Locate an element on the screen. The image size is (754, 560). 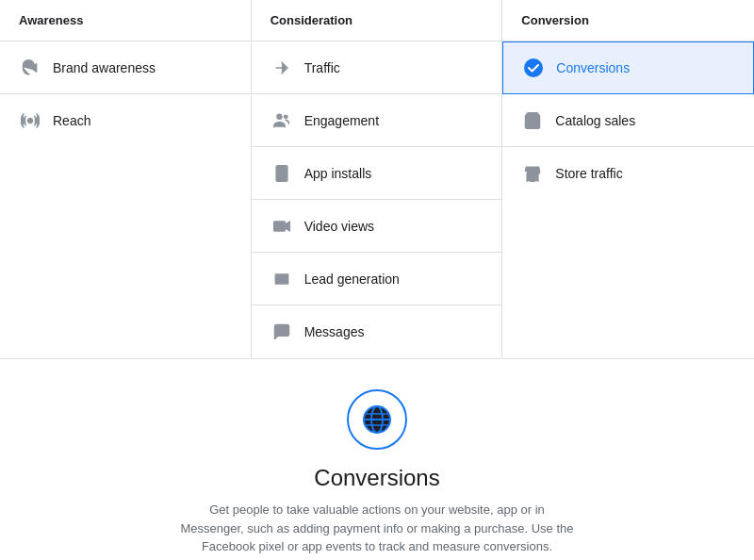
app-installs-icon is located at coordinates (282, 173).